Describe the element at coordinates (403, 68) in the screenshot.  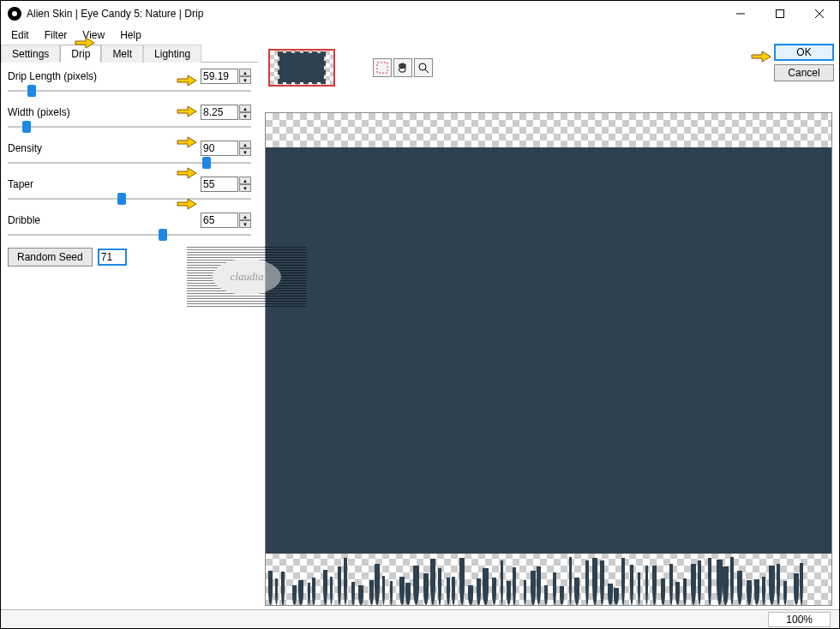
I see `hand-tool-icon` at that location.